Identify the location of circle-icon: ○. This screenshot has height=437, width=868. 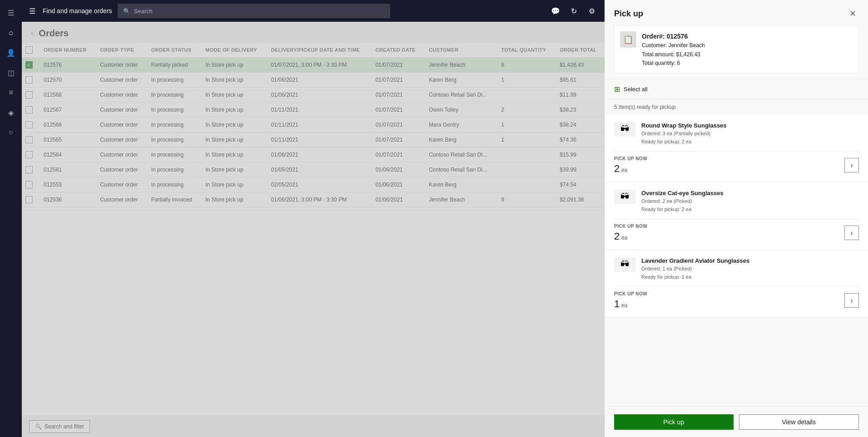
(11, 133).